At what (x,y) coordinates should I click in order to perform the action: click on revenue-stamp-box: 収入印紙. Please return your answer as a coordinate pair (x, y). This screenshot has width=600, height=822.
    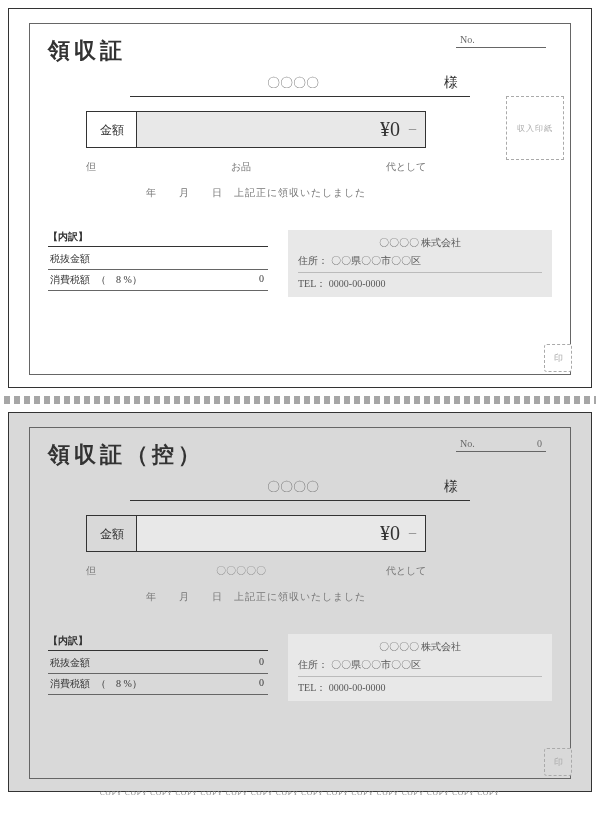
    Looking at the image, I should click on (535, 128).